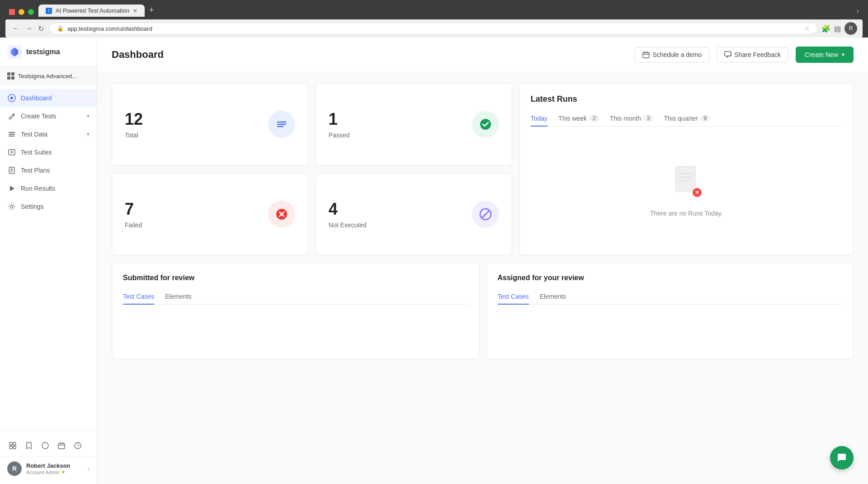  Describe the element at coordinates (178, 297) in the screenshot. I see `submitted-elements-tab: Elements` at that location.